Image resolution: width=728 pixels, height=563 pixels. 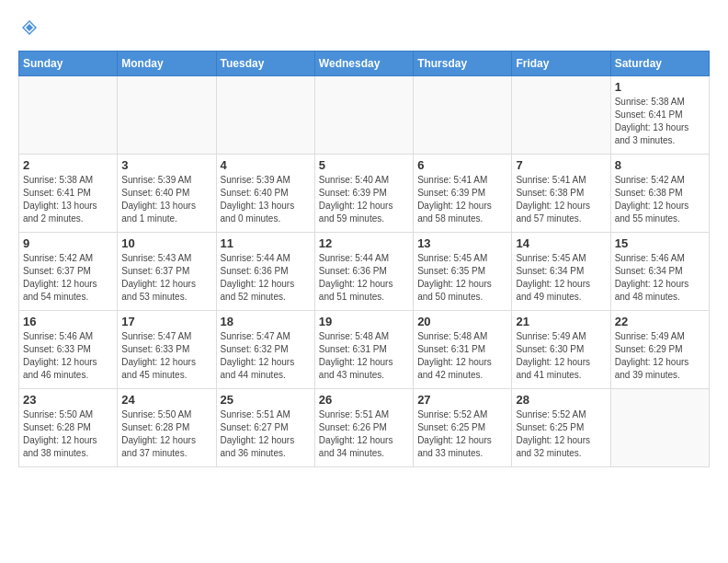 I want to click on day-info: Sunrise: 5:41 AM Sunset: 6:39 PM Dayligh…, so click(x=462, y=200).